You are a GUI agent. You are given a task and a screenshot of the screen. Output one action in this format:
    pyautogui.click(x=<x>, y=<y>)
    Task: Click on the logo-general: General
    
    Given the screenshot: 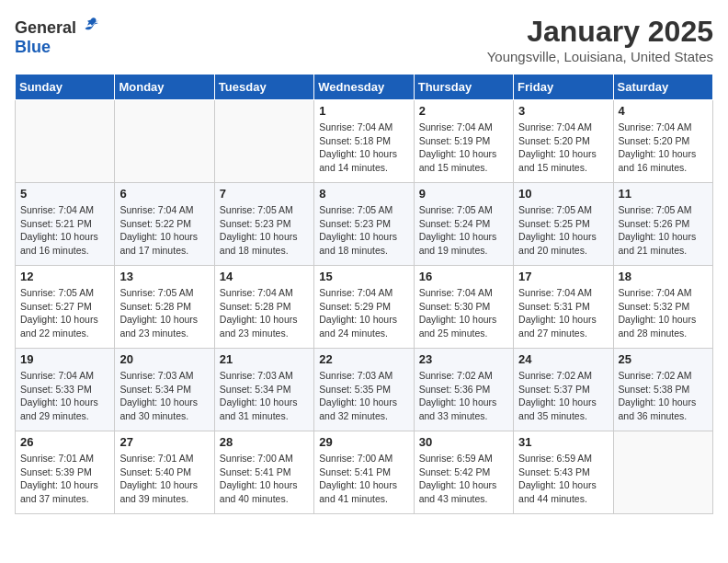 What is the action you would take?
    pyautogui.click(x=46, y=28)
    